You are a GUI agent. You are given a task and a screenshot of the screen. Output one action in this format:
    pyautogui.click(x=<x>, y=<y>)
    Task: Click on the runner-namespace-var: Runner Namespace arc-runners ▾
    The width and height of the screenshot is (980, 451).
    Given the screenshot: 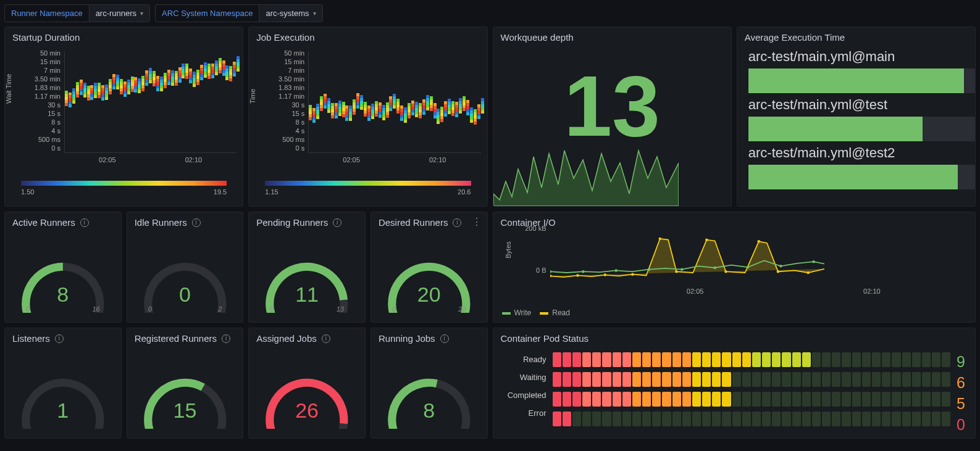 What is the action you would take?
    pyautogui.click(x=77, y=14)
    